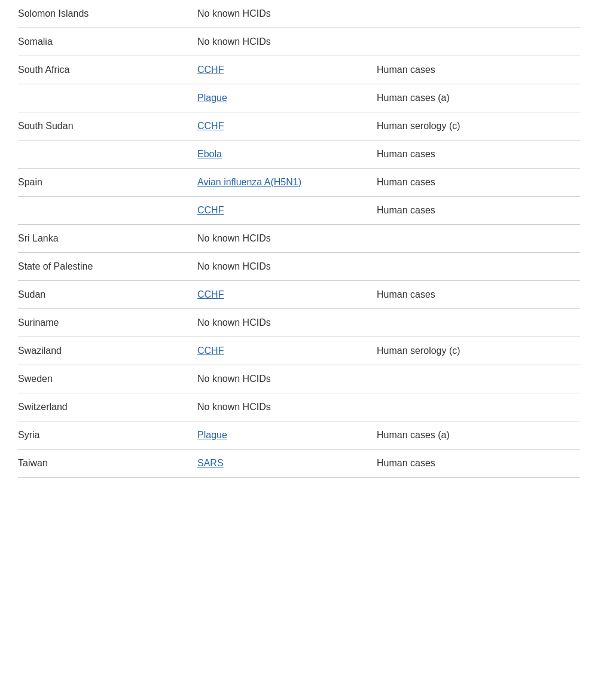  What do you see at coordinates (299, 295) in the screenshot?
I see `table-row: SudanCCHFHuman cases` at bounding box center [299, 295].